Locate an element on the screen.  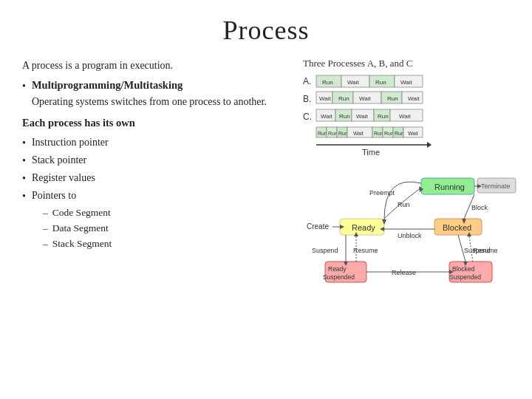
bullet-multiprogramming: • Multiprogramming/Multitasking Operatin… is located at coordinates (155, 93).